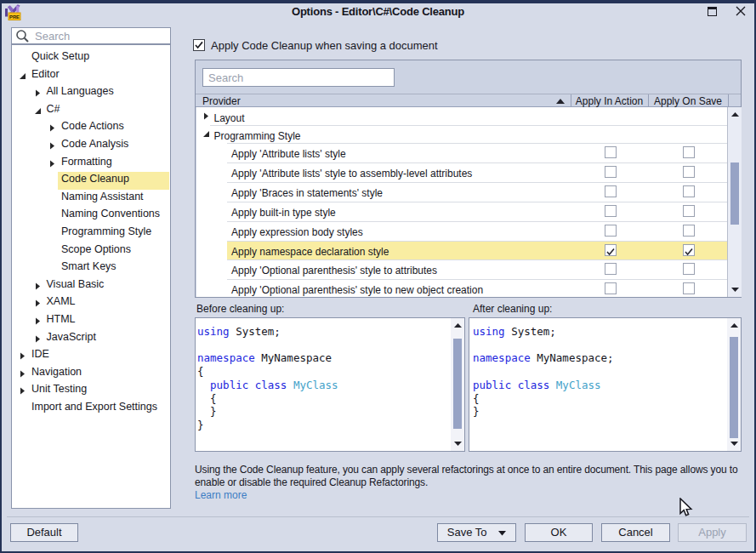  Describe the element at coordinates (735, 202) in the screenshot. I see `grid-vertical-scrollbar` at that location.